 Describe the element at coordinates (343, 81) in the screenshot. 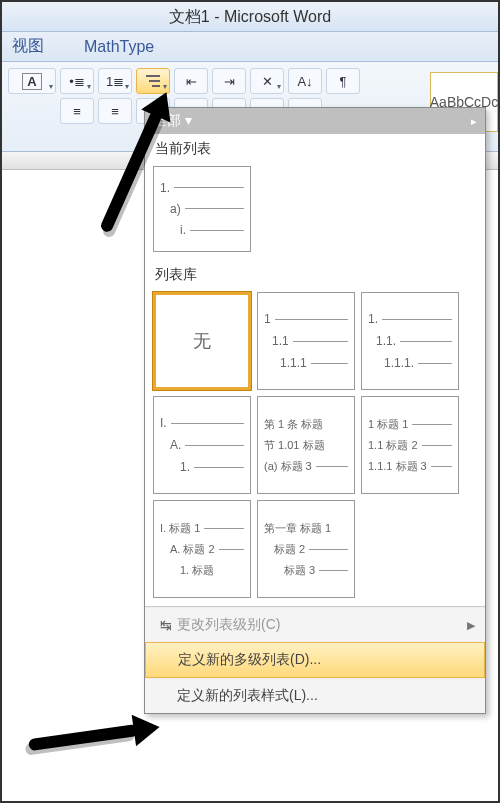

I see `show-marks-button: ¶` at that location.